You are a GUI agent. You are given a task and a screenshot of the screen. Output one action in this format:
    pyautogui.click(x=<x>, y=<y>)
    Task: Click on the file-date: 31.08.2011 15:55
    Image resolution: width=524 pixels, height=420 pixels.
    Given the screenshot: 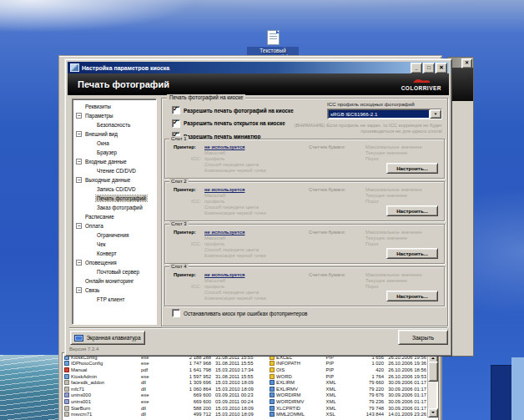 What is the action you would take?
    pyautogui.click(x=240, y=363)
    